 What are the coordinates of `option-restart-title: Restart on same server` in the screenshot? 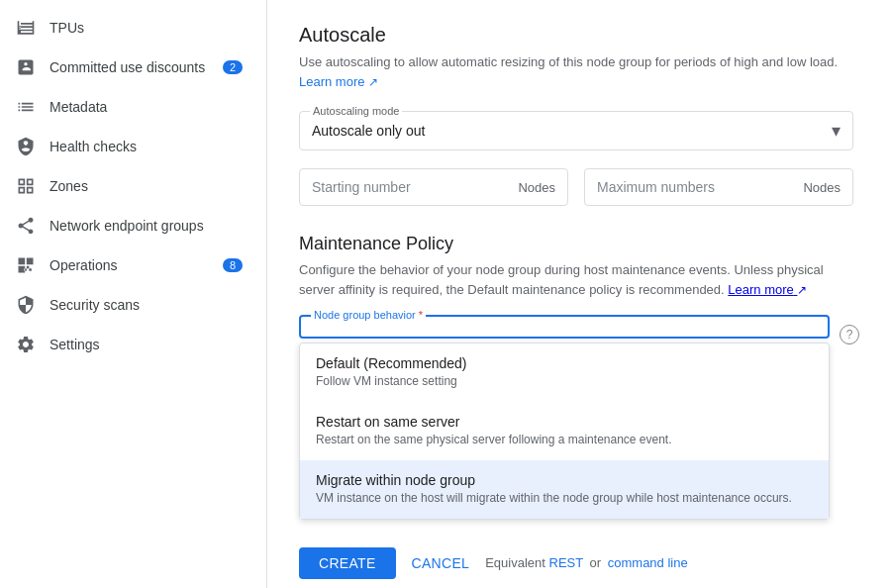 It's located at (564, 422).